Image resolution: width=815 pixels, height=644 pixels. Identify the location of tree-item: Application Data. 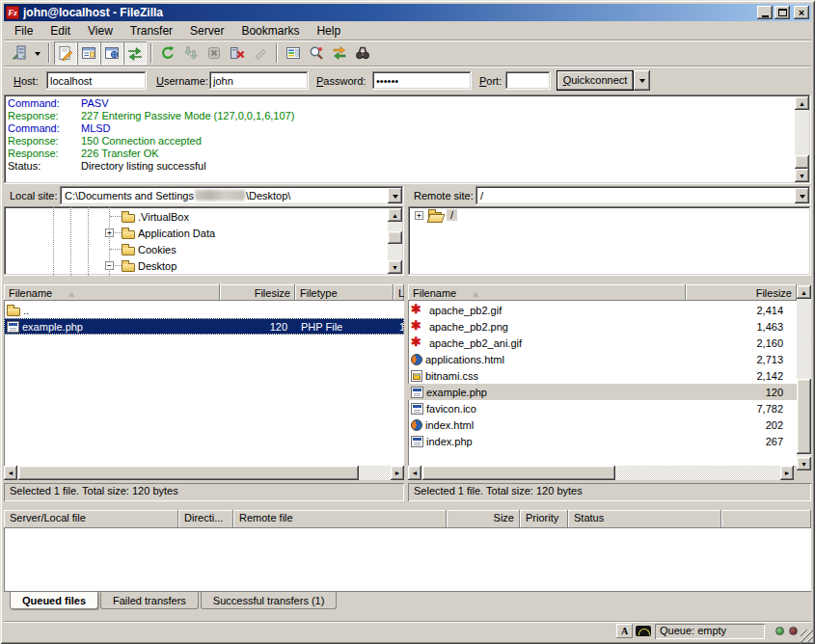
(197, 233).